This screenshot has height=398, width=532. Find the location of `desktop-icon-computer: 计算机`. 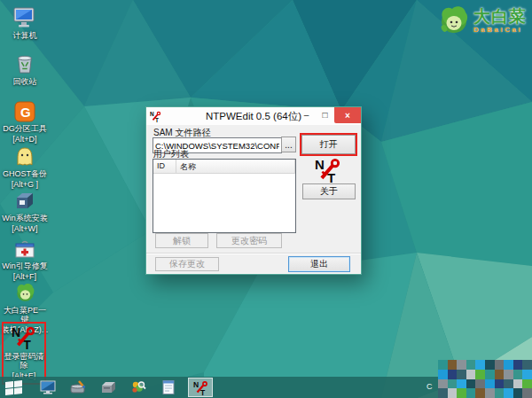

desktop-icon-computer: 计算机 is located at coordinates (25, 22).